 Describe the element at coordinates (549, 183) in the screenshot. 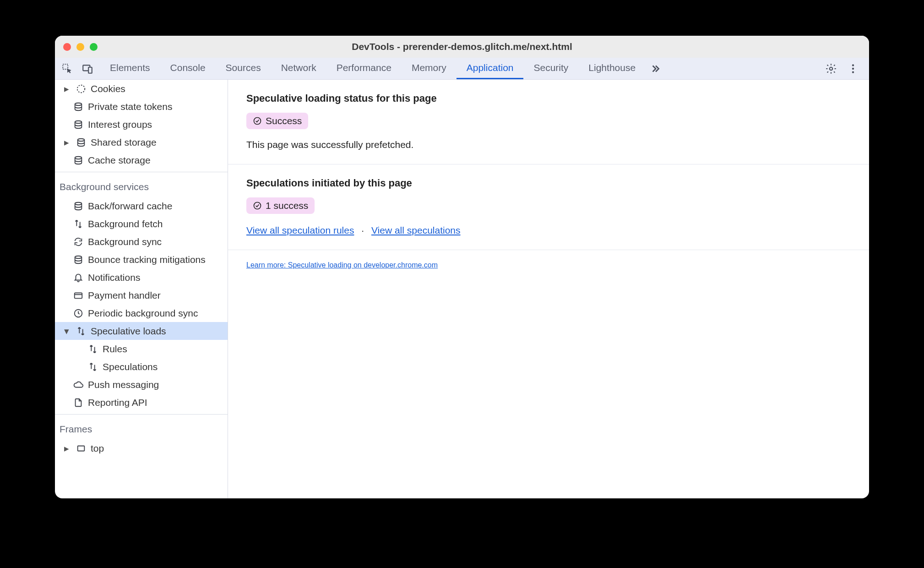

I see `speculations-heading: Speculations initiated by this page` at that location.